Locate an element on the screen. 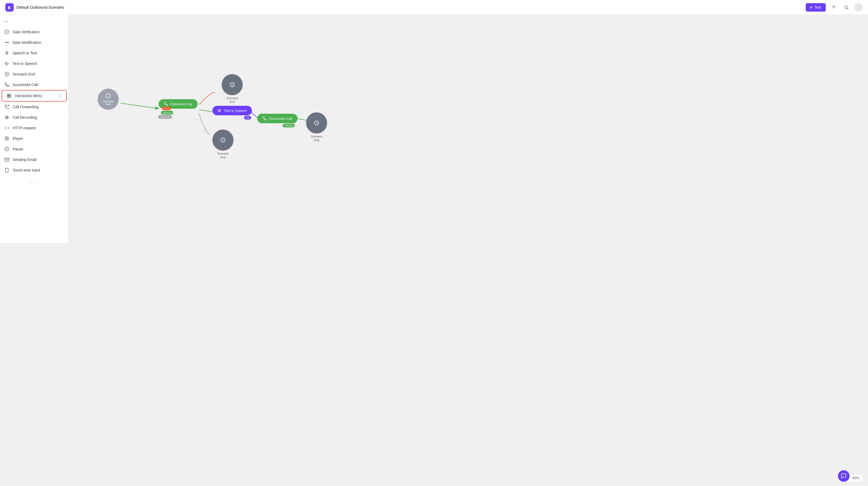 This screenshot has height=486, width=868. sidebar-item-speech-to-text: Speech to Text ⓘ ⋮⋮ is located at coordinates (34, 53).